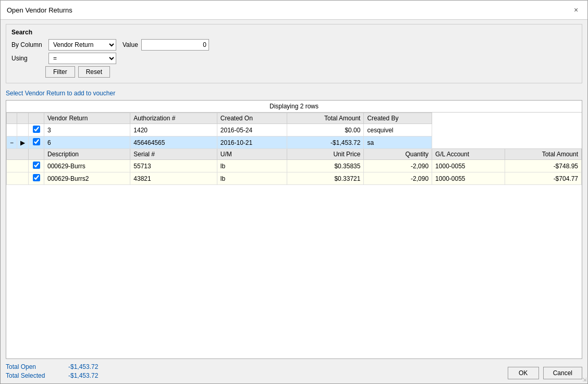 This screenshot has width=588, height=384. Describe the element at coordinates (294, 166) in the screenshot. I see `detail-table-row: 000629-Burrs 55713 lb $0.35835 -2,090 10…` at that location.